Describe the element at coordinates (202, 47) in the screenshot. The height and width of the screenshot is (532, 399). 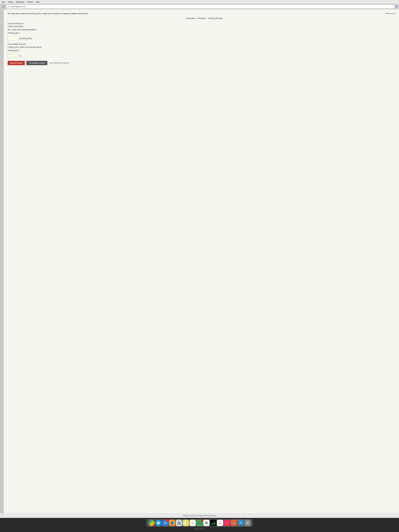
I see `question-2: If you isolate 40.8 g of Cu(NH3)4SO4, wh…` at that location.